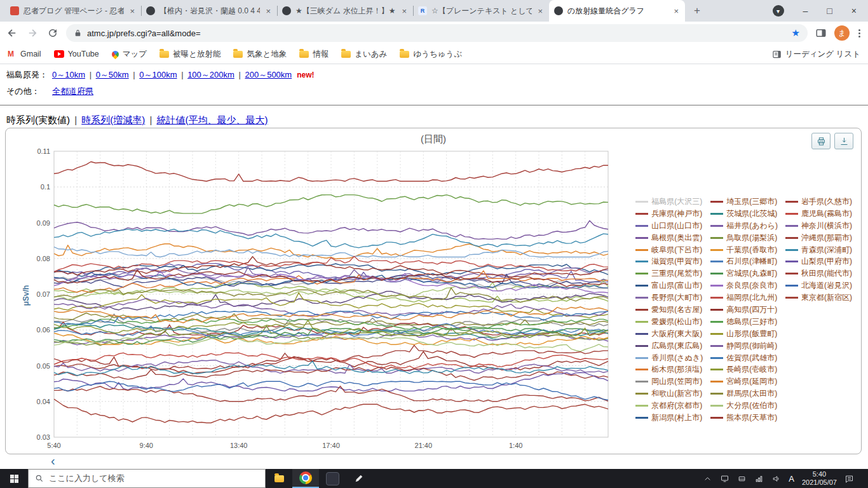 Image resolution: width=868 pixels, height=488 pixels. Describe the element at coordinates (72, 92) in the screenshot. I see `all-prefectures-link: 全都道府県` at that location.